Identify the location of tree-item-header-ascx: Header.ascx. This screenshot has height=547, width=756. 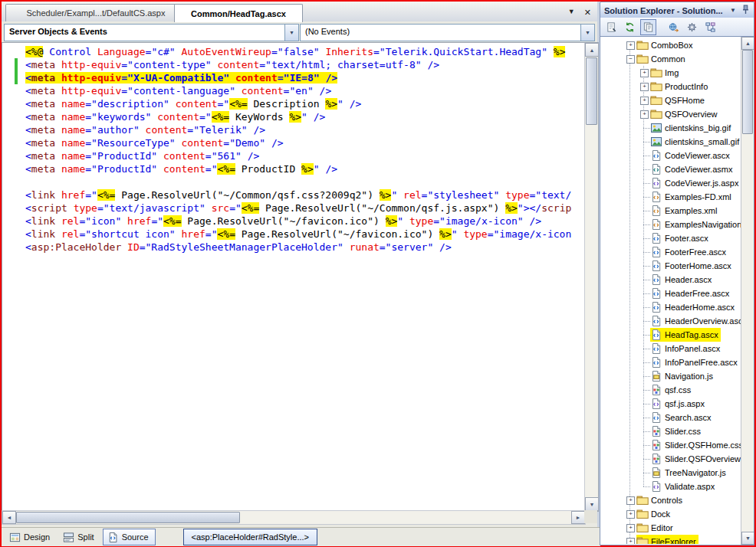
(671, 280).